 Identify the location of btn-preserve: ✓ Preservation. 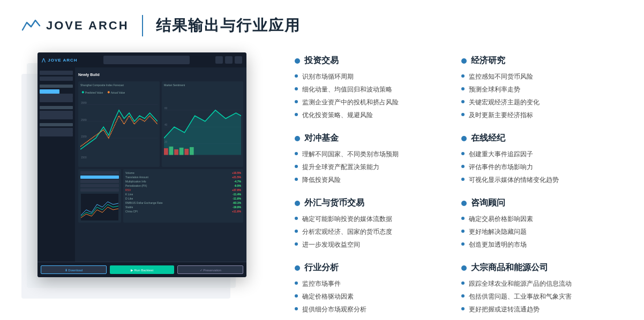
(210, 270).